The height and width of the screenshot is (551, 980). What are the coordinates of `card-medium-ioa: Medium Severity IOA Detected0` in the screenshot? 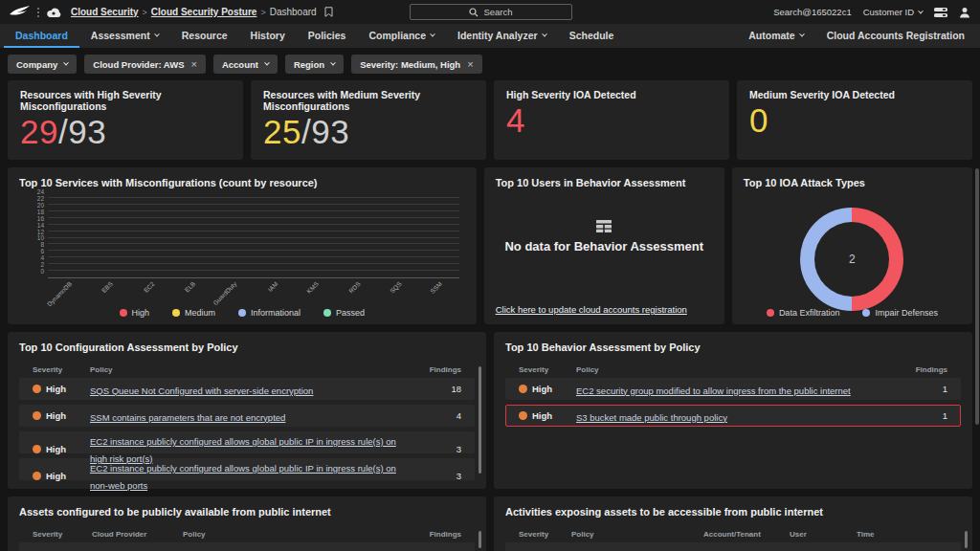 It's located at (855, 121).